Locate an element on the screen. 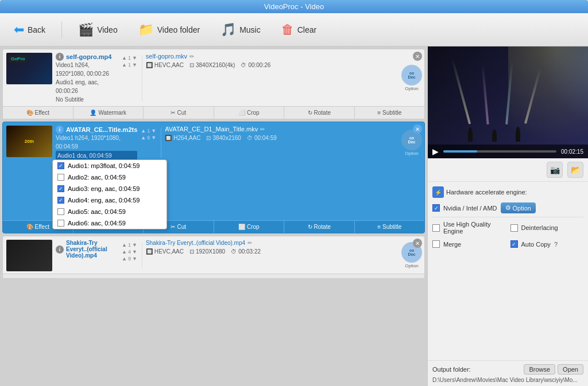  hw-icon: ⚡ is located at coordinates (438, 192).